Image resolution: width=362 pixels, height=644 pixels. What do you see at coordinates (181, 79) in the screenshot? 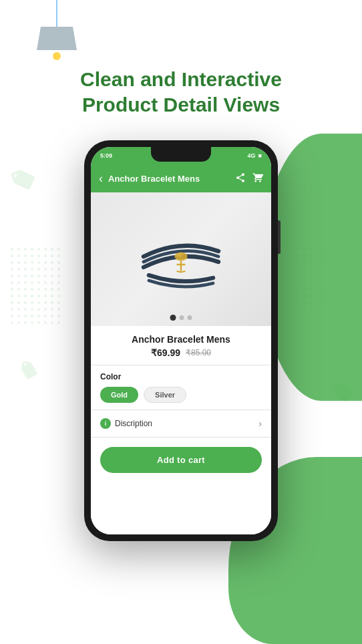
I see `header-line1: Clean and Interactive` at bounding box center [181, 79].